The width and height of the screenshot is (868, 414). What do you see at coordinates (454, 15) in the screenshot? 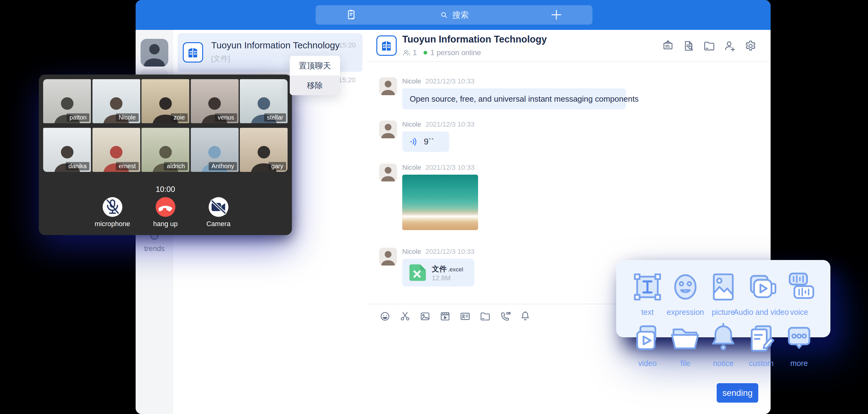
I see `search-bar: 搜索` at bounding box center [454, 15].